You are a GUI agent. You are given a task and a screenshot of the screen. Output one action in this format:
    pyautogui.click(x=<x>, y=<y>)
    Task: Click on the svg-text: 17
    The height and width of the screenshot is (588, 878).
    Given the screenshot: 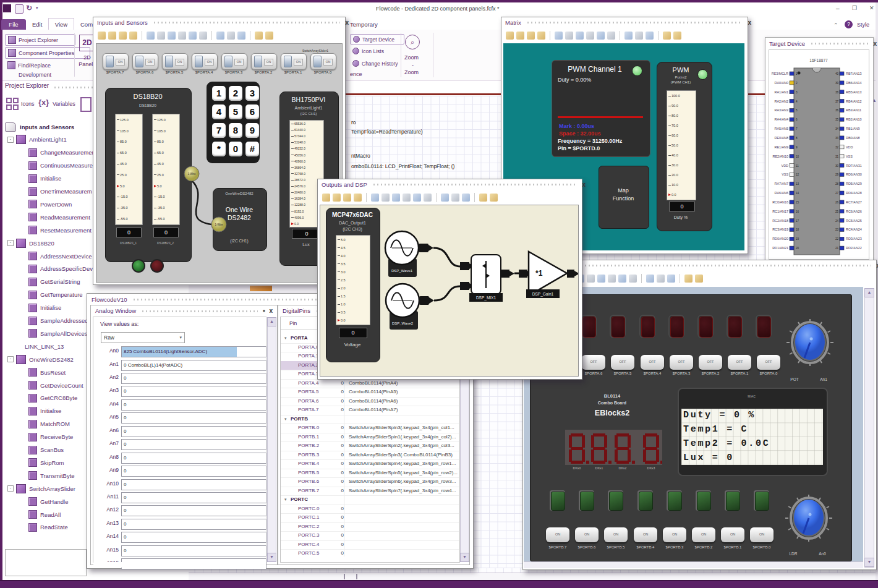 What is the action you would take?
    pyautogui.click(x=798, y=221)
    